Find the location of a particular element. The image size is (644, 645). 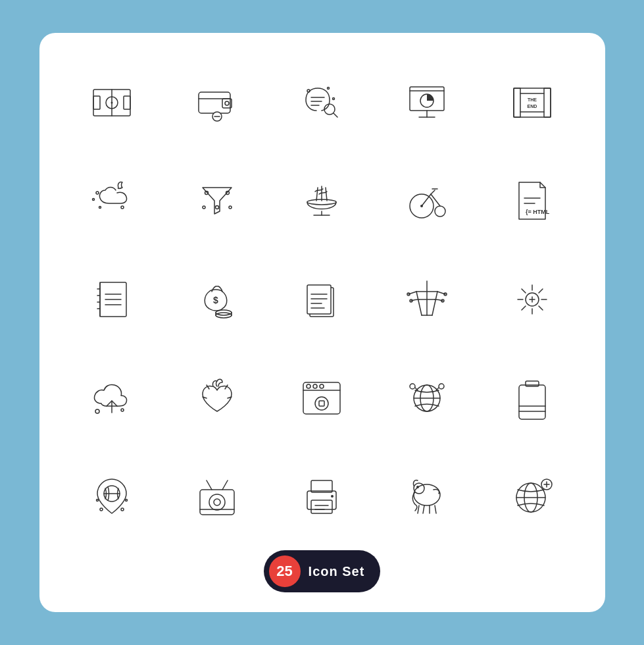

documents-icon is located at coordinates (322, 299).